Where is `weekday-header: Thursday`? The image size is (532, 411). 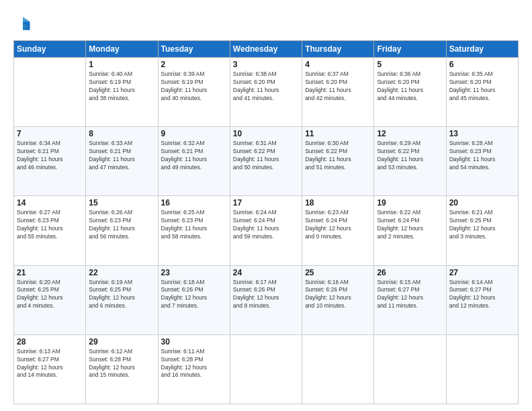
weekday-header: Thursday is located at coordinates (339, 50).